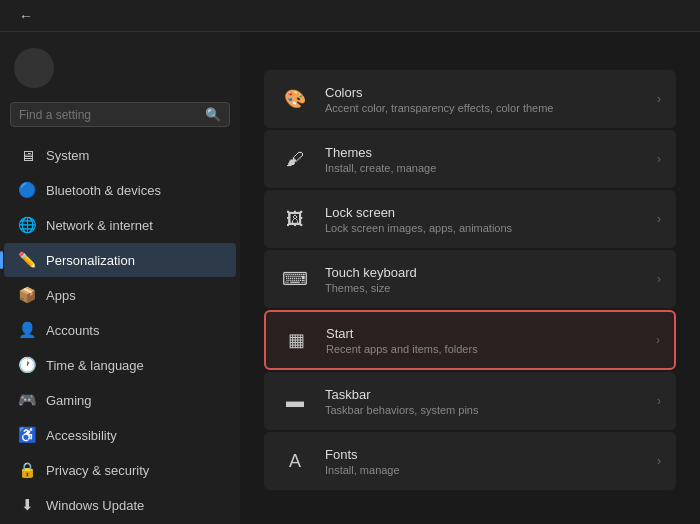 This screenshot has height=524, width=700. What do you see at coordinates (120, 155) in the screenshot?
I see `sidebar-item-system: 🖥 System` at bounding box center [120, 155].